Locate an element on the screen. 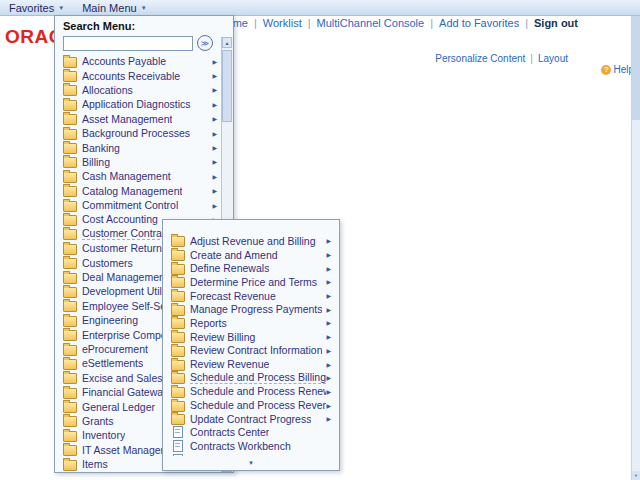 Image resolution: width=640 pixels, height=480 pixels. menu-item-application-diagnostics: Application Diagnostics▶ is located at coordinates (138, 104).